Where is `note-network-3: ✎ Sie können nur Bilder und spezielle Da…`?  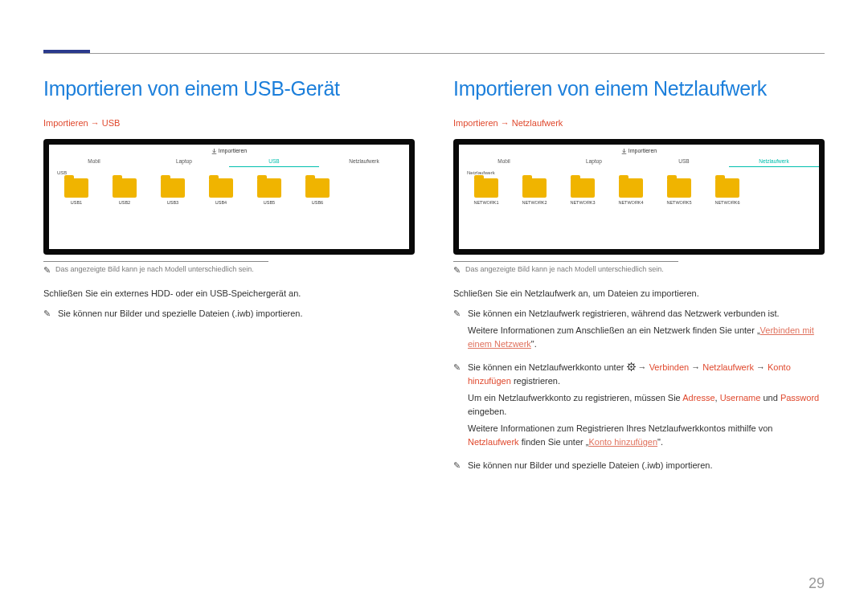 note-network-3: ✎ Sie können nur Bilder und spezielle Da… is located at coordinates (639, 466).